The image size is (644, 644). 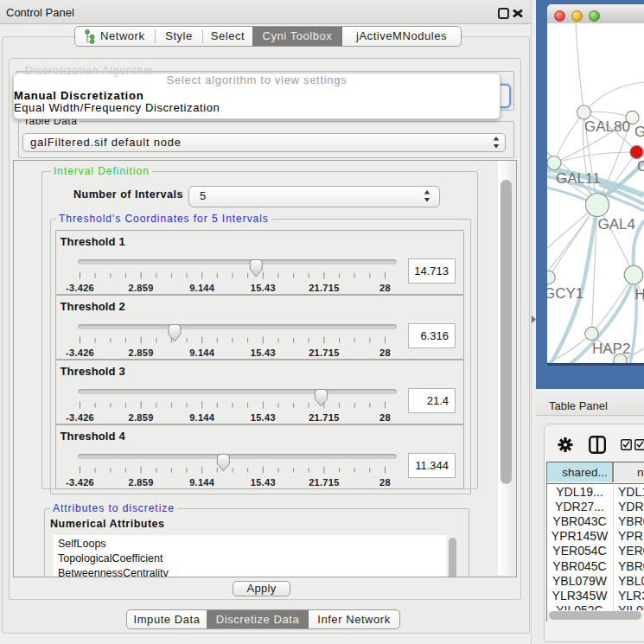 I want to click on svg-text: GAL80, so click(x=607, y=126).